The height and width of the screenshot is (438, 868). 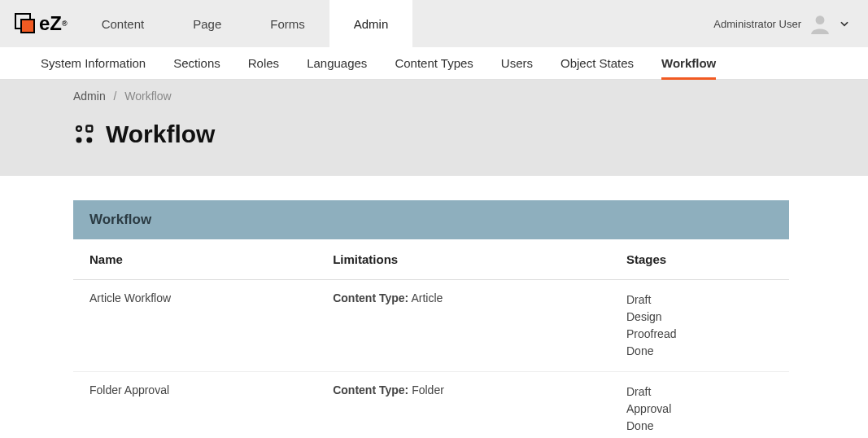 What do you see at coordinates (464, 326) in the screenshot?
I see `cell-limitations: Content Type: Article` at bounding box center [464, 326].